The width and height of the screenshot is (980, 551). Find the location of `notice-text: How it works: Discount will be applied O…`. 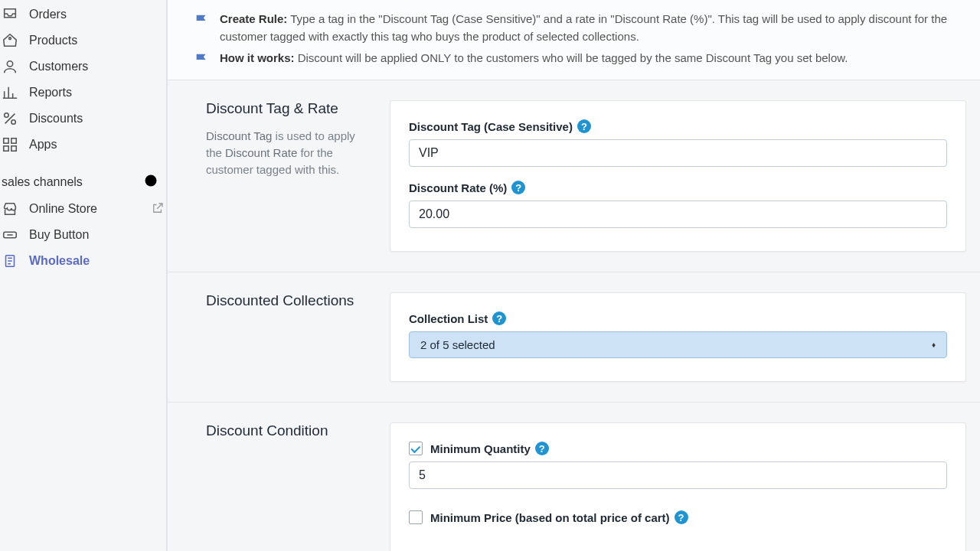

notice-text: How it works: Discount will be applied O… is located at coordinates (534, 60).